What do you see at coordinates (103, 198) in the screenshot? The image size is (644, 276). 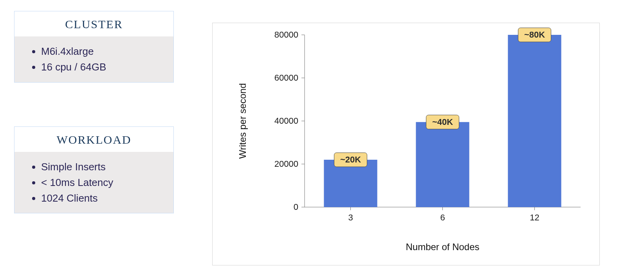 I see `list-item: 1024 Clients` at bounding box center [103, 198].